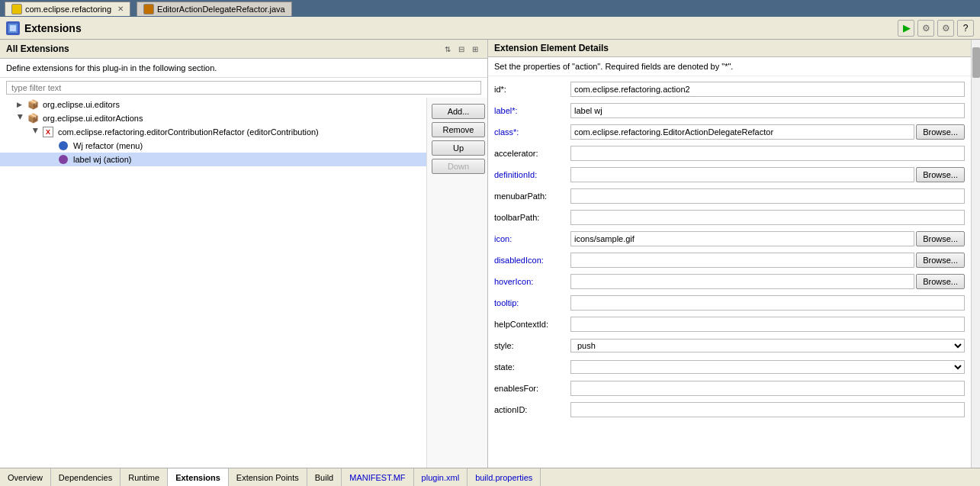  Describe the element at coordinates (214, 146) in the screenshot. I see `tree-item-menu: Wj refactor (menu)` at that location.